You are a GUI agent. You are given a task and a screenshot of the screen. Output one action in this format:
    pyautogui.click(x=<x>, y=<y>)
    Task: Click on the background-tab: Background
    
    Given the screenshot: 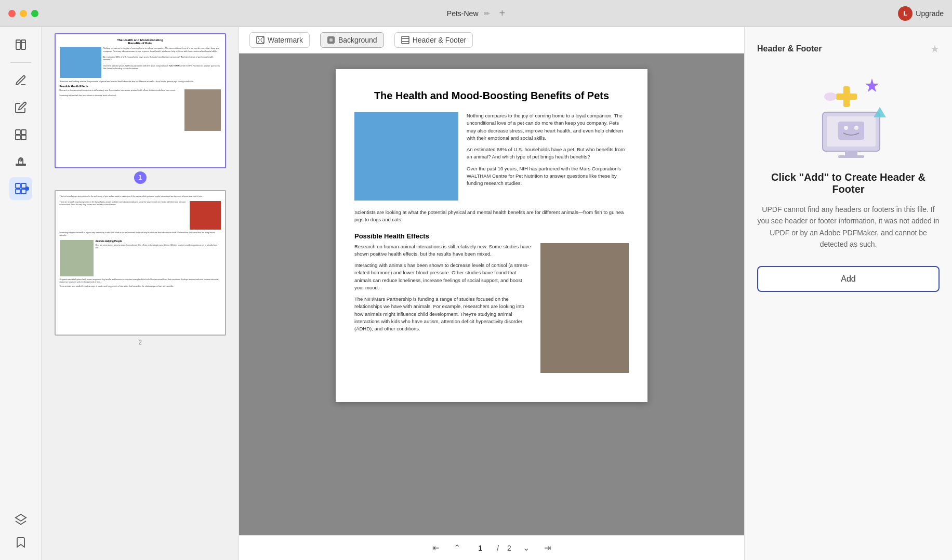 What is the action you would take?
    pyautogui.click(x=352, y=40)
    